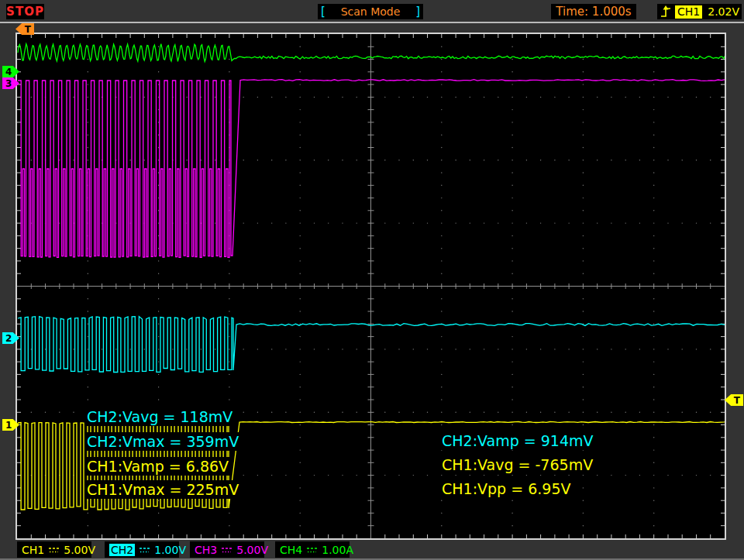  Describe the element at coordinates (312, 550) in the screenshot. I see `channel4-scale-box: CH4 1.00A` at that location.